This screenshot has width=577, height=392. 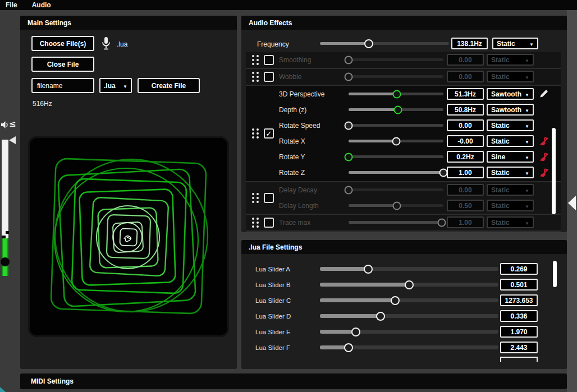 What do you see at coordinates (129, 22) in the screenshot?
I see `main-settings-header: Main Settings` at bounding box center [129, 22].